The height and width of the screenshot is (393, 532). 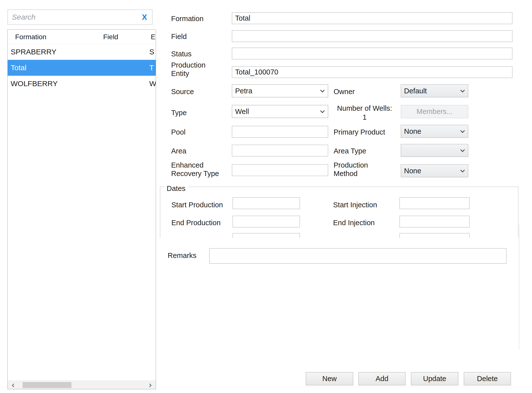 What do you see at coordinates (146, 17) in the screenshot?
I see `clear-search-button: X` at bounding box center [146, 17].